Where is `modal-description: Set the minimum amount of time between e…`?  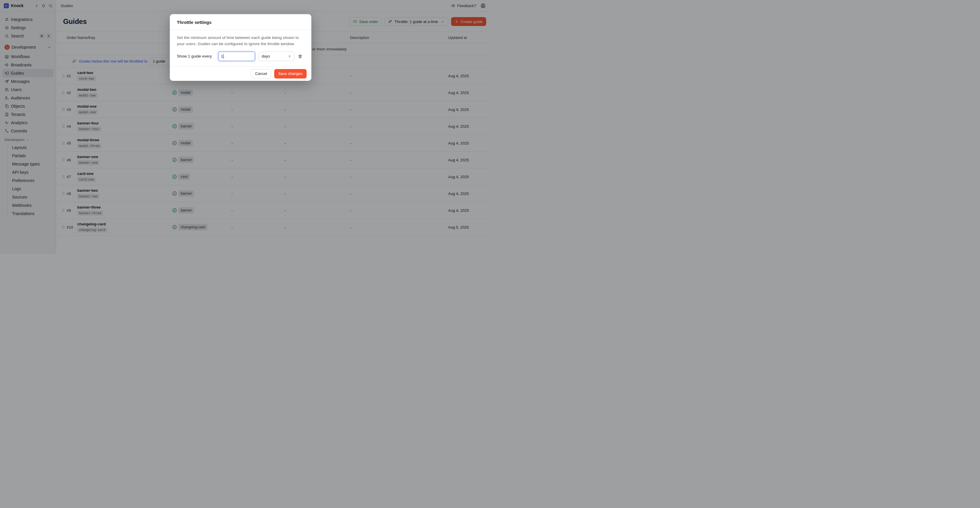
modal-description: Set the minimum amount of time between e… is located at coordinates (240, 41).